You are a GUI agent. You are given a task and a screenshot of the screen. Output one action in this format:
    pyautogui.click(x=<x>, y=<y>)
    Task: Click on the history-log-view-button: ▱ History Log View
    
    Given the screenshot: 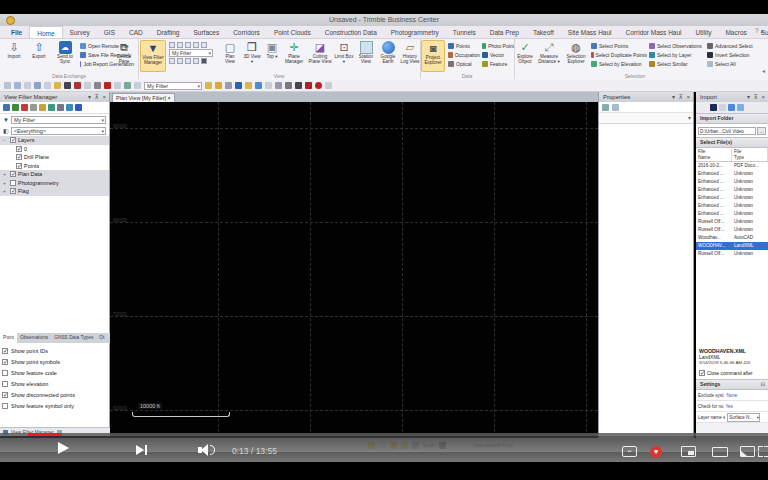 What is the action you would take?
    pyautogui.click(x=410, y=56)
    